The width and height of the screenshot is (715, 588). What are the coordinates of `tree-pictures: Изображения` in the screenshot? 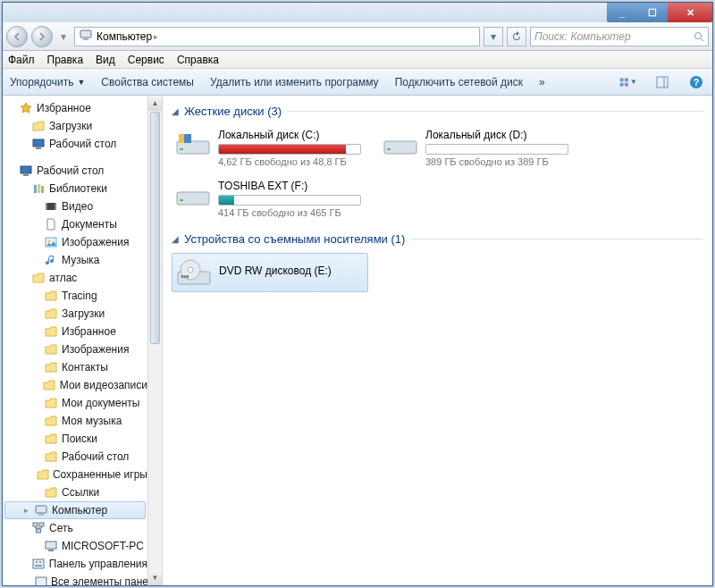 It's located at (75, 242).